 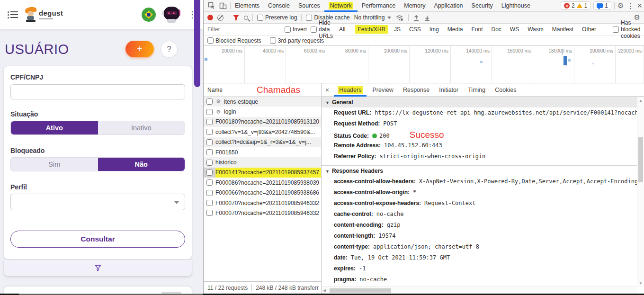 What do you see at coordinates (244, 29) in the screenshot?
I see `filter-input` at bounding box center [244, 29].